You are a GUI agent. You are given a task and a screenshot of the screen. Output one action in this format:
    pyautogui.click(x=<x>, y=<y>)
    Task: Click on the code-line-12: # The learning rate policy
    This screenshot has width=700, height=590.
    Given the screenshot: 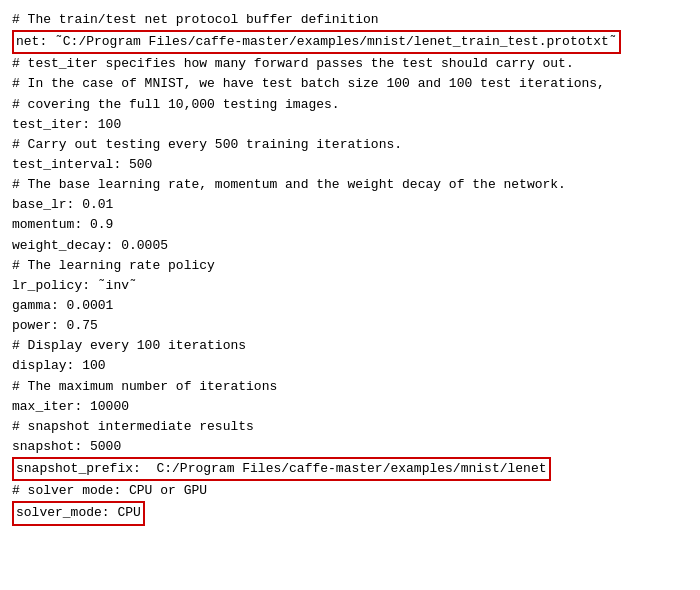 What is the action you would take?
    pyautogui.click(x=350, y=266)
    